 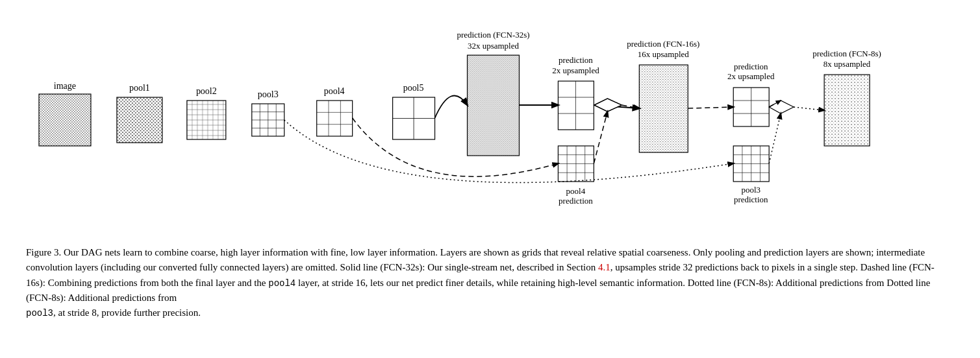 What do you see at coordinates (335, 112) in the screenshot?
I see `pool4-layer: pool4` at bounding box center [335, 112].